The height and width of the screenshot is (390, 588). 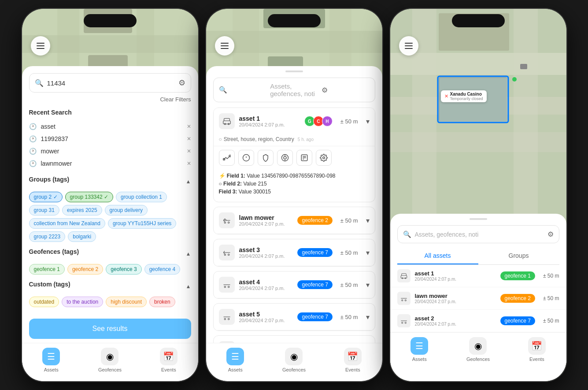 What do you see at coordinates (345, 90) in the screenshot?
I see `filter-icon-2: ⚙` at bounding box center [345, 90].